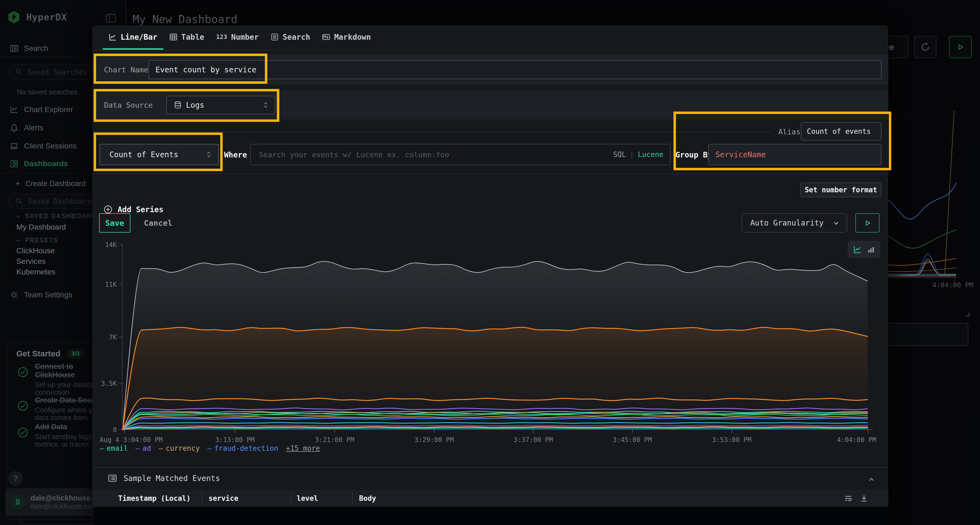 The height and width of the screenshot is (525, 980). I want to click on markdown-icon, so click(326, 37).